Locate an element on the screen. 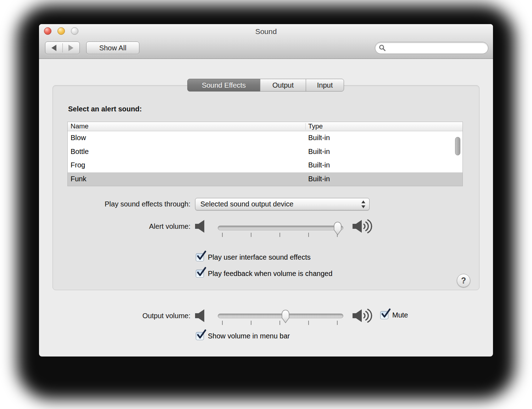 The width and height of the screenshot is (532, 409). alert-volume-slider is located at coordinates (281, 232).